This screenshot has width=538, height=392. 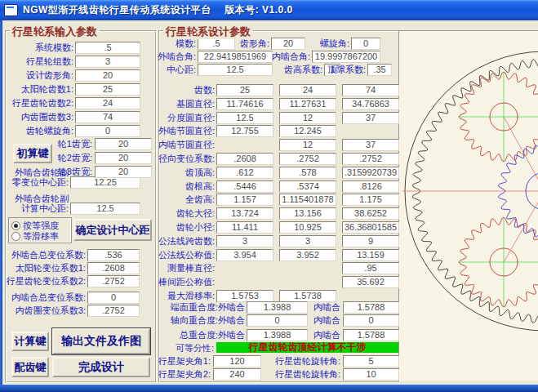 What do you see at coordinates (41, 237) in the screenshot?
I see `radio-equal-slip-label: 等滑移率` at bounding box center [41, 237].